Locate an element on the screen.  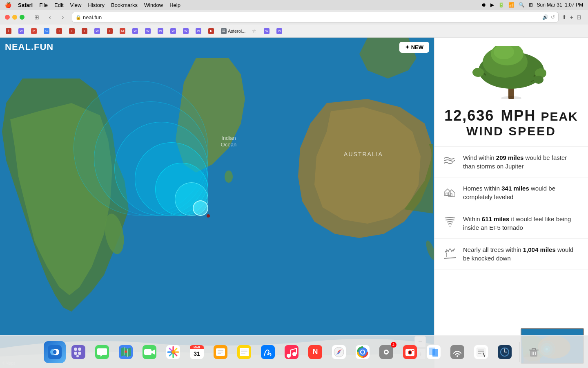
menubar-battery: 🔋 is located at coordinates (501, 5).